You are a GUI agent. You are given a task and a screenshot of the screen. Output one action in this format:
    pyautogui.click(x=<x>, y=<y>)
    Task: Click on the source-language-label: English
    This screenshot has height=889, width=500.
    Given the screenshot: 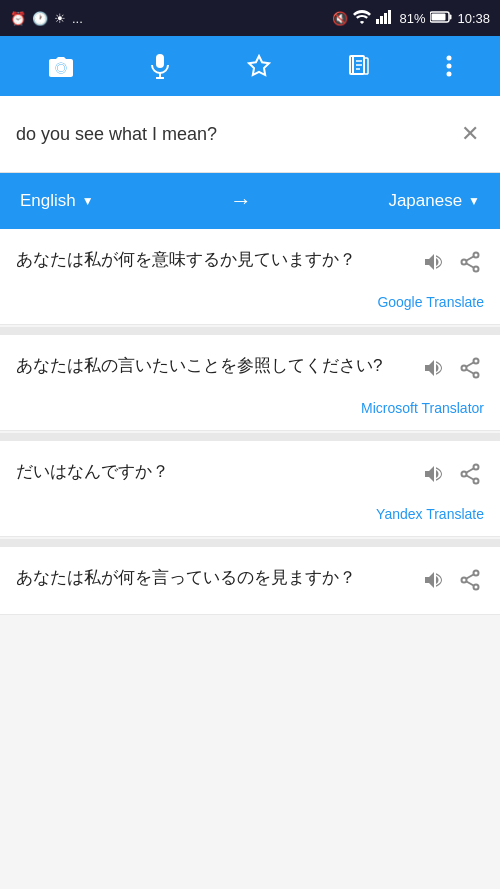 What is the action you would take?
    pyautogui.click(x=48, y=201)
    